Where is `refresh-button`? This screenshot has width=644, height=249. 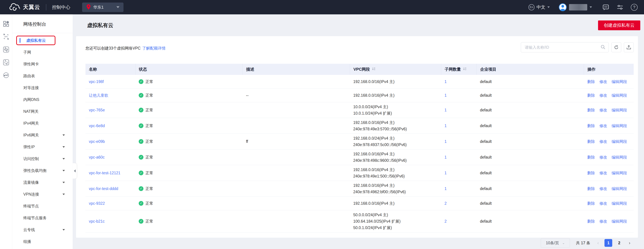 refresh-button is located at coordinates (616, 48).